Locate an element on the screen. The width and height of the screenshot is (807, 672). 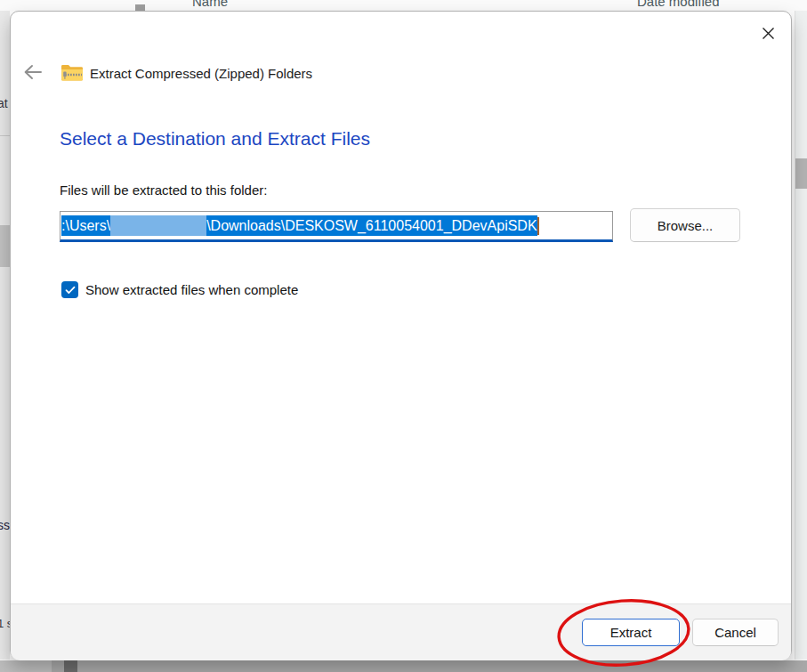
background-bottom-segment is located at coordinates (26, 666).